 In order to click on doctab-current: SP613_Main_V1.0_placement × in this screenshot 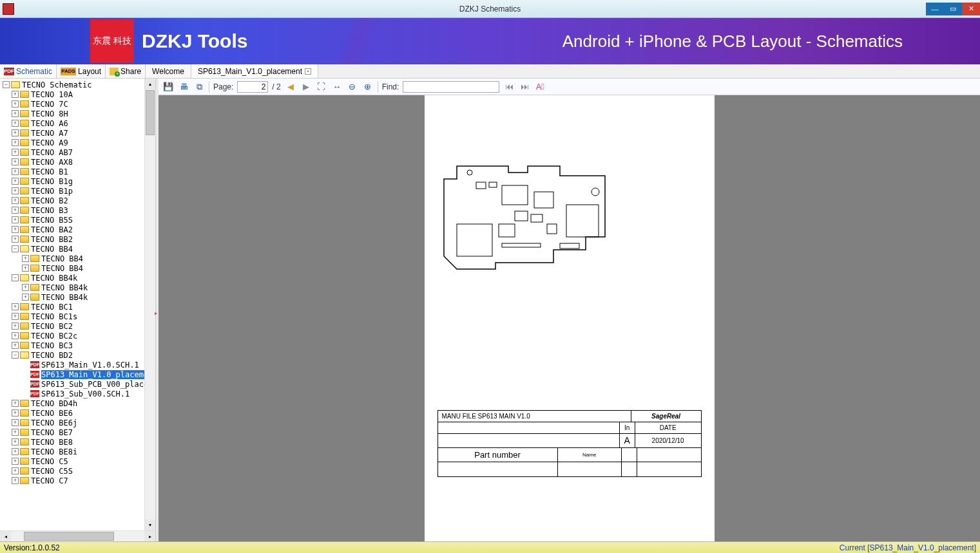, I will do `click(255, 71)`.